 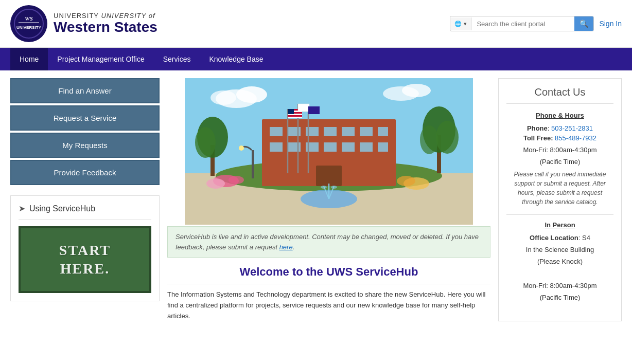 I want to click on my-requests-button: My Requests, so click(x=85, y=145).